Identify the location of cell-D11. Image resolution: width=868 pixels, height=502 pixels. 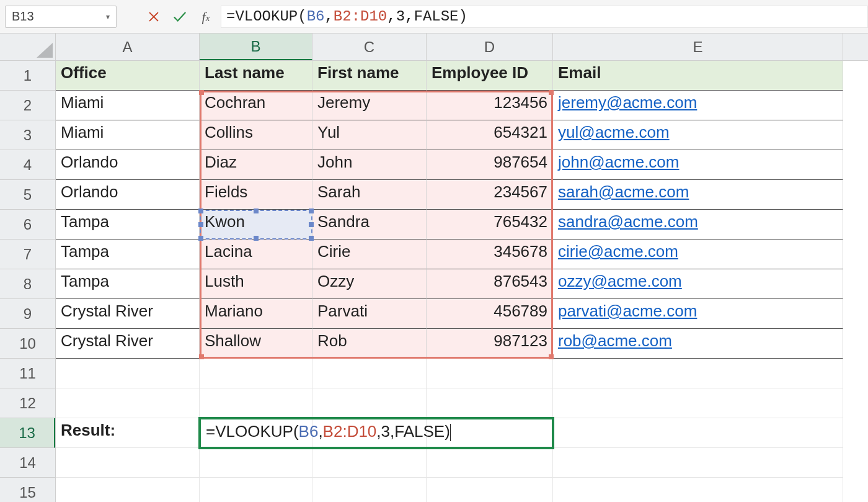
(490, 374).